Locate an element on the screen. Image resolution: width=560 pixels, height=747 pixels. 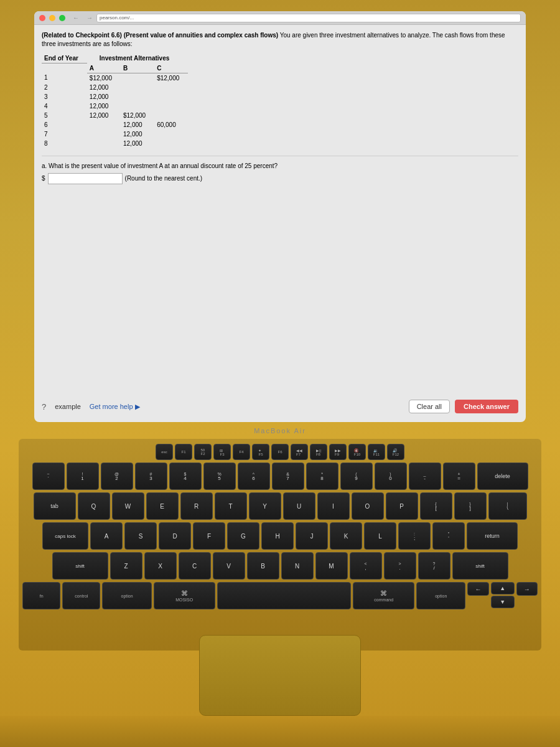
get-more-help-link: Get more help ▶ is located at coordinates (114, 407).